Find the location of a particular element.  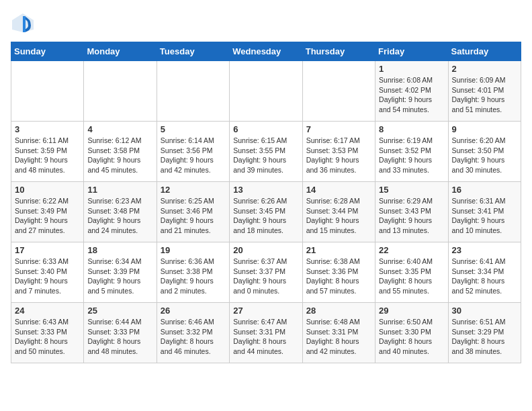

day-info: Sunrise: 6:41 AM Sunset: 3:34 PM Dayligh… is located at coordinates (485, 277).